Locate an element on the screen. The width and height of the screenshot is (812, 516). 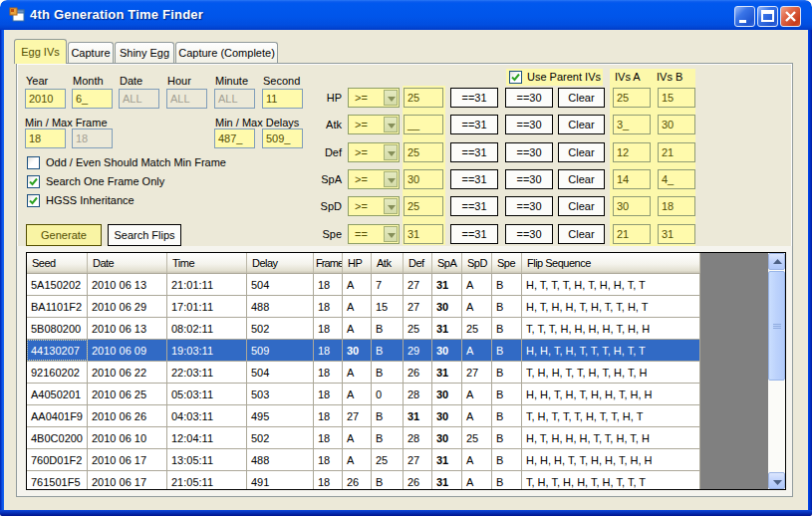
generate-button: Generate is located at coordinates (64, 235).